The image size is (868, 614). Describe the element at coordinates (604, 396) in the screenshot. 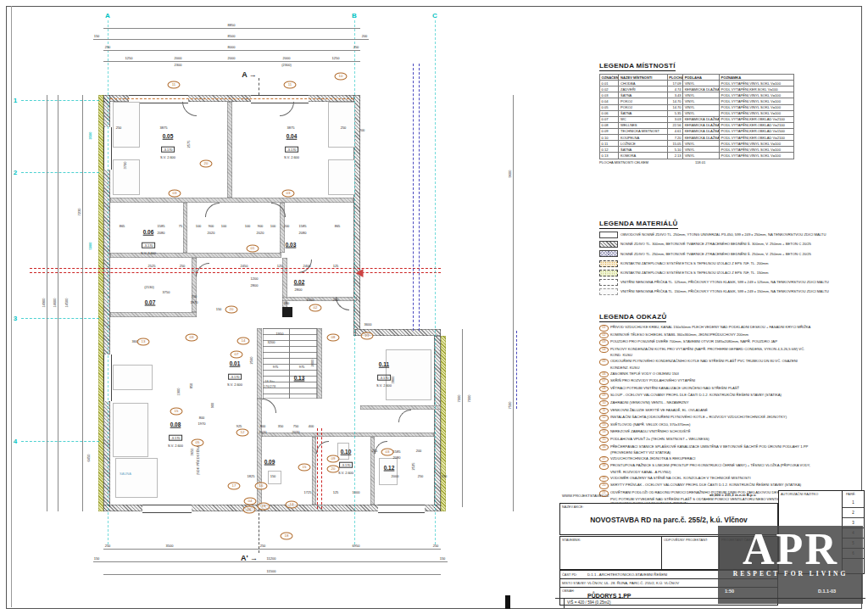

I see `reference-number: 09` at that location.